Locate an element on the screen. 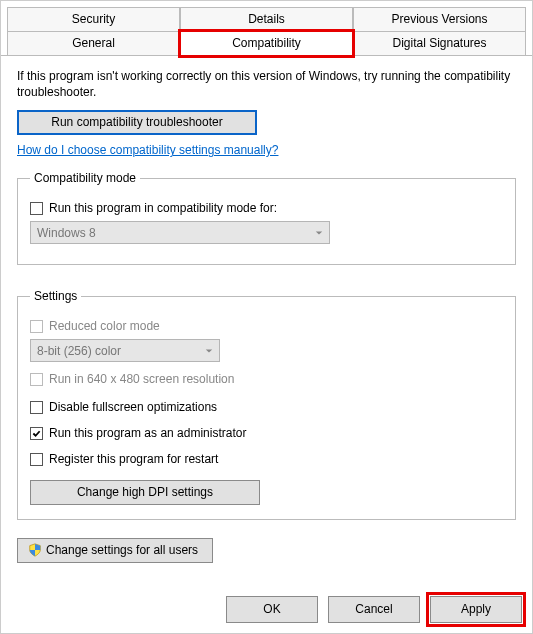 The image size is (533, 634). change-all-users-button: Change settings for all users is located at coordinates (115, 550).